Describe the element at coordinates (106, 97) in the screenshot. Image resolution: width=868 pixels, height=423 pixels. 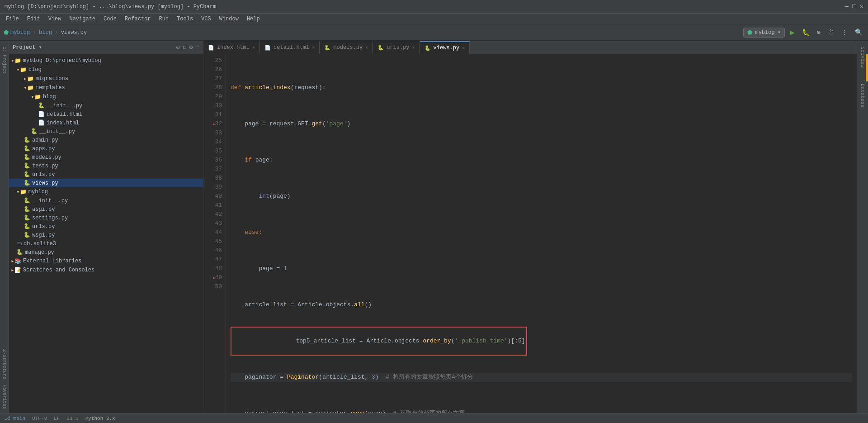
I see `tree-item-blog-sub: ▾ 📁 blog` at that location.